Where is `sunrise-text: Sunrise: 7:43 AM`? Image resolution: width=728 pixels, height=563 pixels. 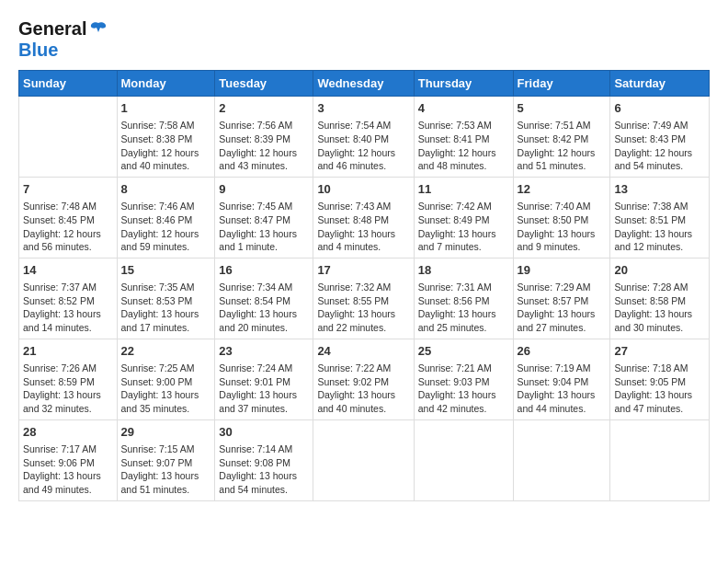
sunrise-text: Sunrise: 7:43 AM is located at coordinates (363, 206).